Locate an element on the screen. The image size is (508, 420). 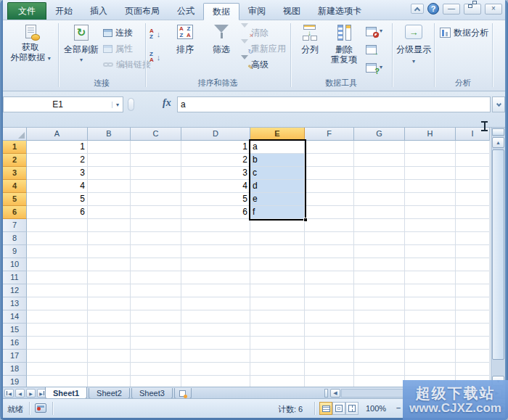
cell-D9 is located at coordinates (216, 252).